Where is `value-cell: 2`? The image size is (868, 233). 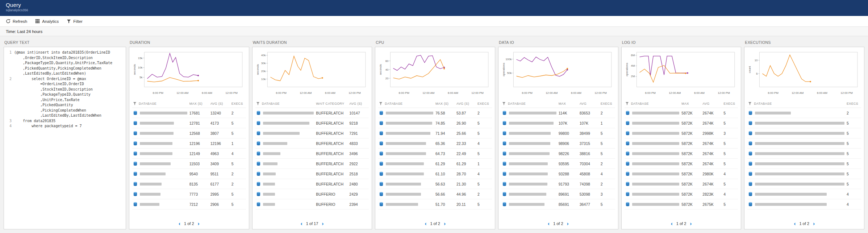
value-cell: 2 is located at coordinates (484, 194).